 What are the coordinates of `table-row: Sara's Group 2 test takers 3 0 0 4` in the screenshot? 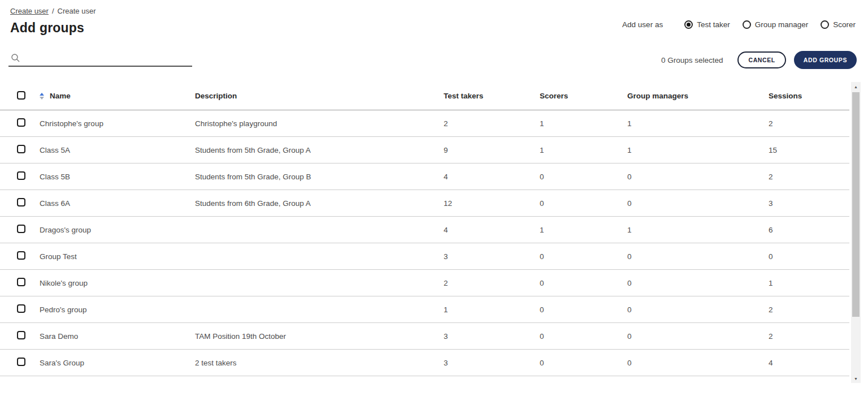 It's located at (425, 363).